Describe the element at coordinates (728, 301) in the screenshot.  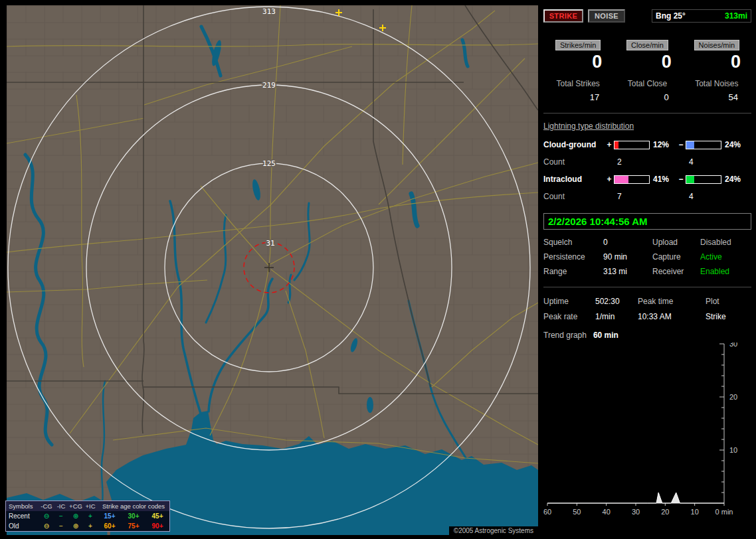
I see `plot-label: Plot` at that location.